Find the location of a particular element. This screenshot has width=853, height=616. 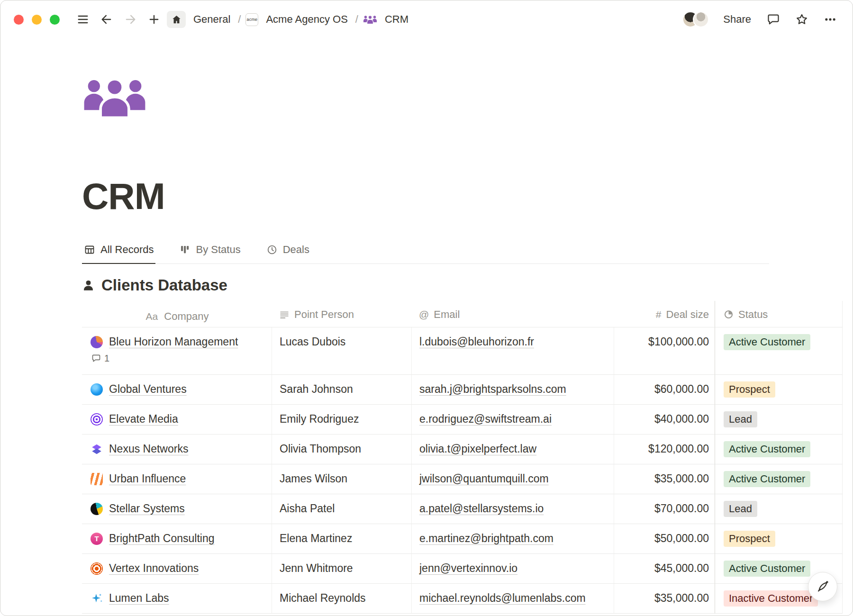

deal-size-cell: $45,000.00 is located at coordinates (664, 569).